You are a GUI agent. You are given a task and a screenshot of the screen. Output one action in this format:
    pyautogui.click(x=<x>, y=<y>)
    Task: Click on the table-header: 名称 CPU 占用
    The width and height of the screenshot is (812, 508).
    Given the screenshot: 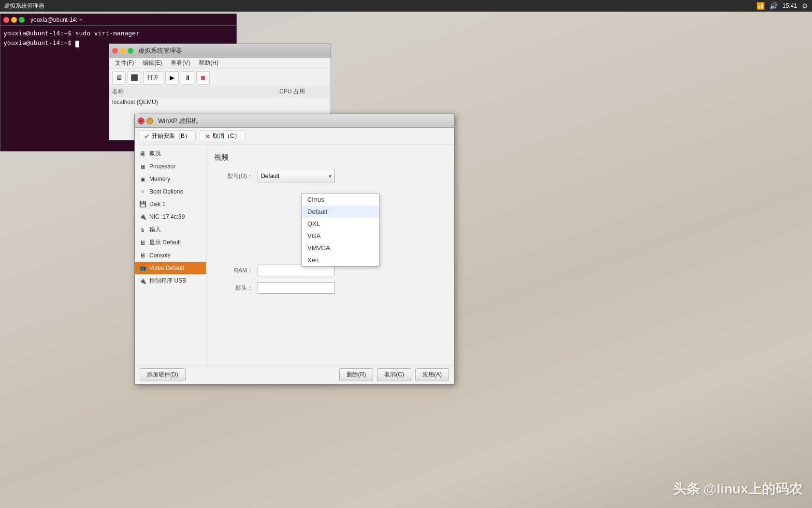 What is the action you would take?
    pyautogui.click(x=220, y=92)
    